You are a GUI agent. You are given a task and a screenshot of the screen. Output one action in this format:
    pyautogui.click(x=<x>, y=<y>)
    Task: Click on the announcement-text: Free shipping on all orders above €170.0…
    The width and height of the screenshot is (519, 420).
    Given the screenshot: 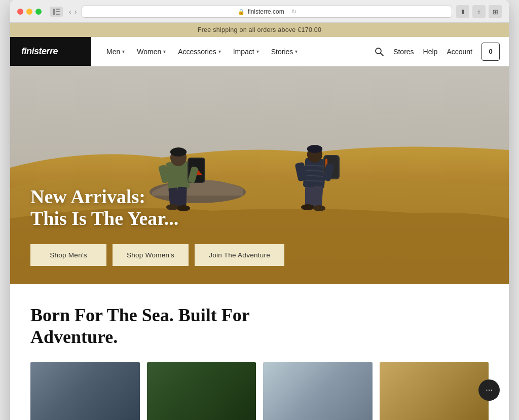 What is the action you would take?
    pyautogui.click(x=260, y=30)
    